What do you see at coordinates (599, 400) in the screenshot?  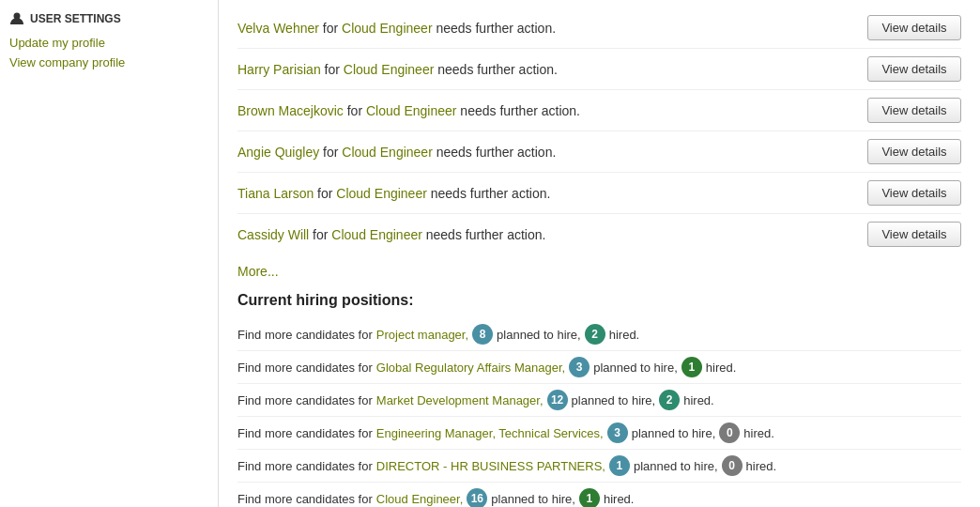 I see `hiring-row: Find more candidates for Market Developm…` at bounding box center [599, 400].